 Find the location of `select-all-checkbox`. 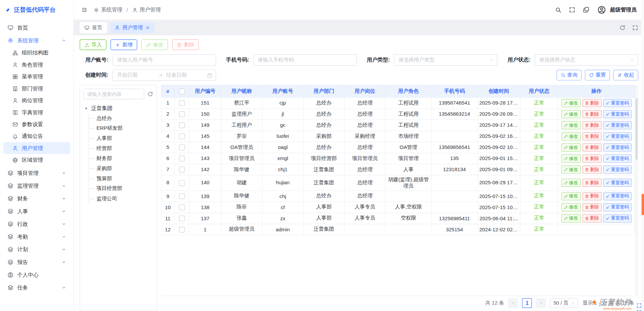

select-all-checkbox is located at coordinates (182, 91).